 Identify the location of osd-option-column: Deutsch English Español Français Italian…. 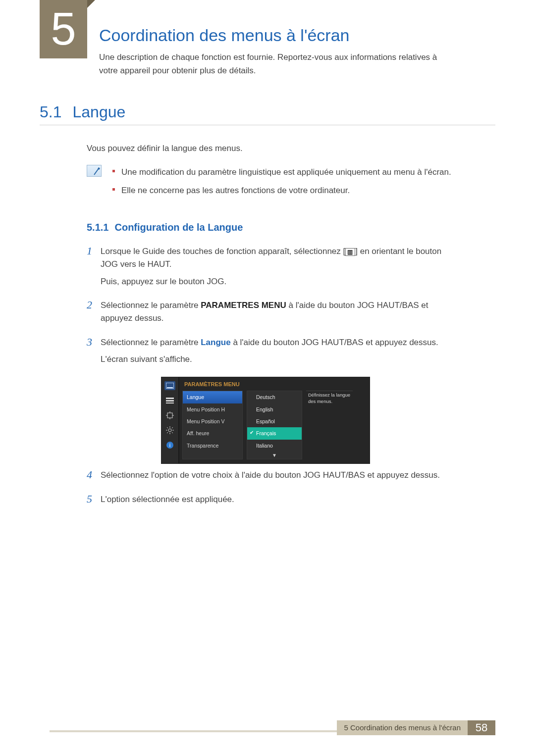
(274, 425).